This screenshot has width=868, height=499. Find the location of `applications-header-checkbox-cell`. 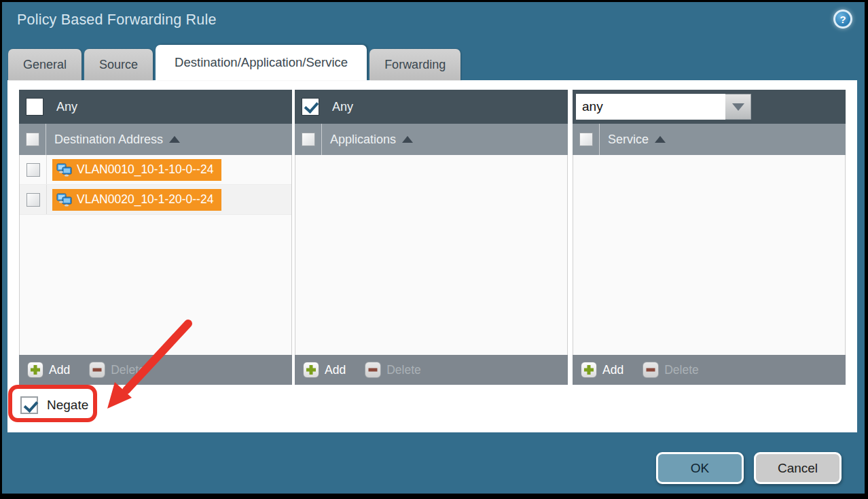

applications-header-checkbox-cell is located at coordinates (308, 139).